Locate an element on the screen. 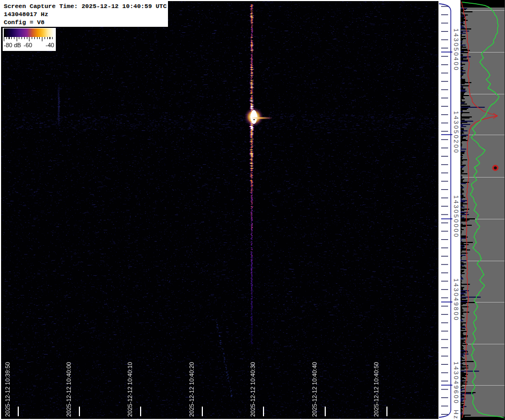 This screenshot has width=505, height=420. frequency-label: 143050400 is located at coordinates (456, 50).